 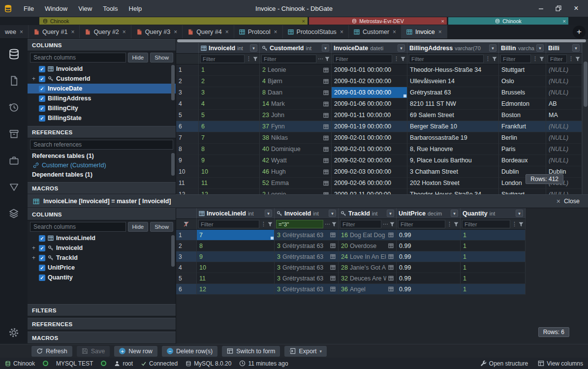 I want to click on cell-invoicelineid: 11, so click(x=236, y=278).